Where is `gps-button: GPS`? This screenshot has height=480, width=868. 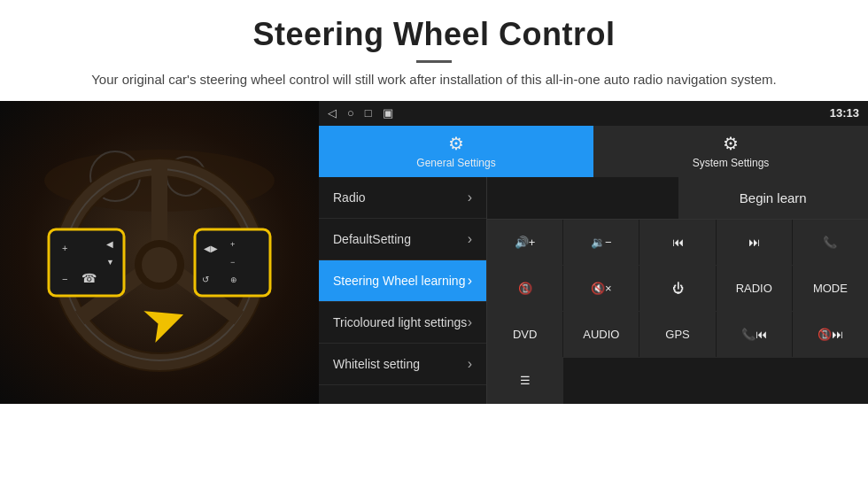 gps-button: GPS is located at coordinates (678, 335).